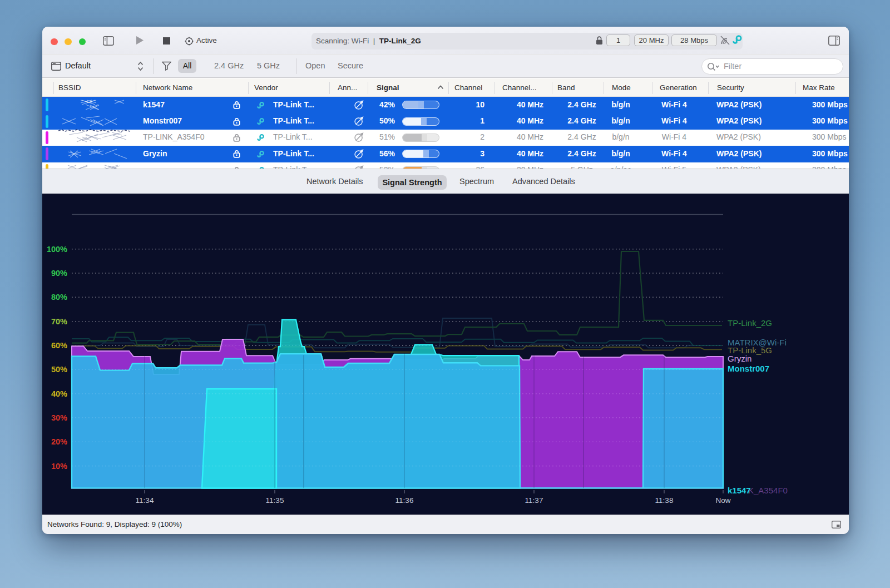 The height and width of the screenshot is (588, 890). I want to click on svg-text: Now, so click(723, 501).